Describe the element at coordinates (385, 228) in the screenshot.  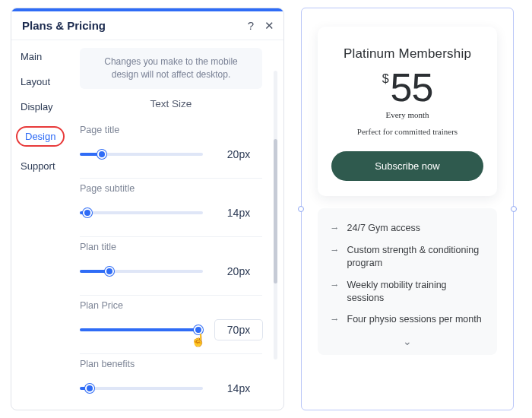
I see `benefit-text: 24/7 Gym access` at that location.